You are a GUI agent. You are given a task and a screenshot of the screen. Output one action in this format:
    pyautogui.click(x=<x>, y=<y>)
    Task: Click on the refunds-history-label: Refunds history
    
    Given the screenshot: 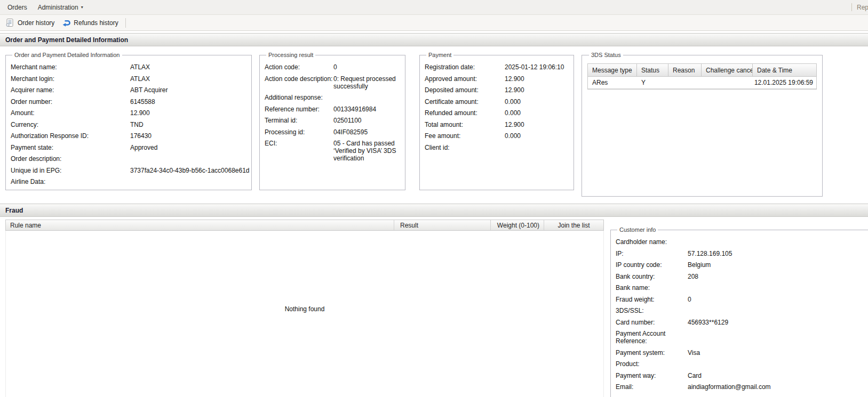 What is the action you would take?
    pyautogui.click(x=96, y=23)
    